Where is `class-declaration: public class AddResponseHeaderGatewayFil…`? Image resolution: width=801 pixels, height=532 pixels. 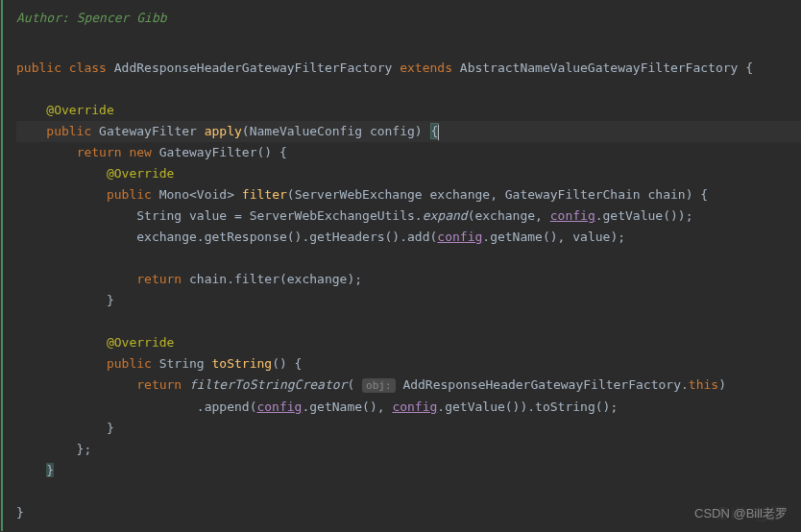
class-declaration: public class AddResponseHeaderGatewayFil… is located at coordinates (409, 68).